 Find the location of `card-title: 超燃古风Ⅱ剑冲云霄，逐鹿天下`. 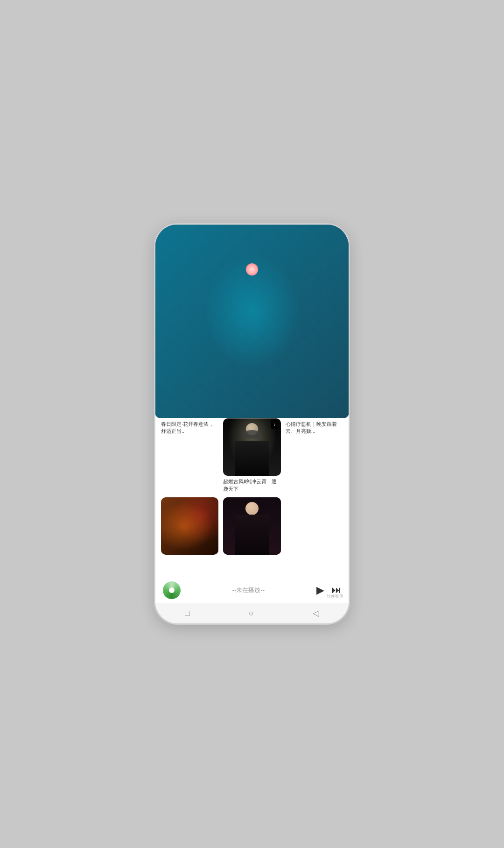

card-title: 超燃古风Ⅱ剑冲云霄，逐鹿天下 is located at coordinates (252, 486).